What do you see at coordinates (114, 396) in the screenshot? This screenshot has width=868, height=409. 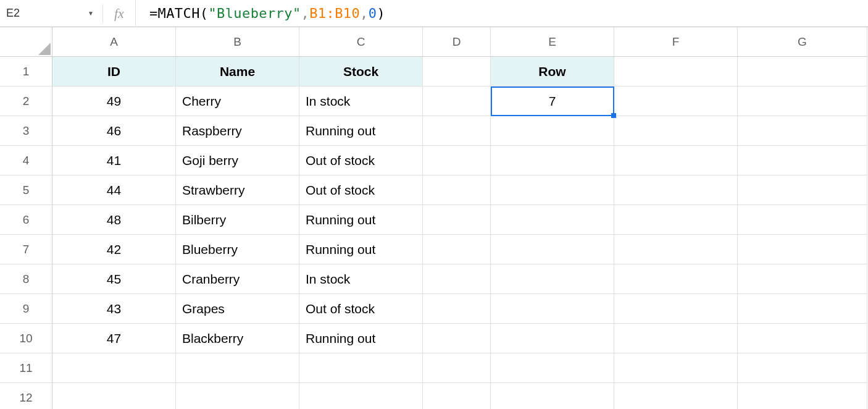 I see `cell-A12` at bounding box center [114, 396].